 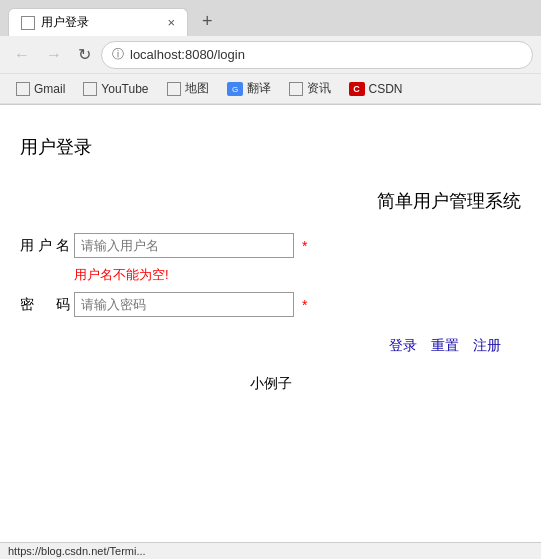 I want to click on password-required-star: *, so click(x=304, y=305).